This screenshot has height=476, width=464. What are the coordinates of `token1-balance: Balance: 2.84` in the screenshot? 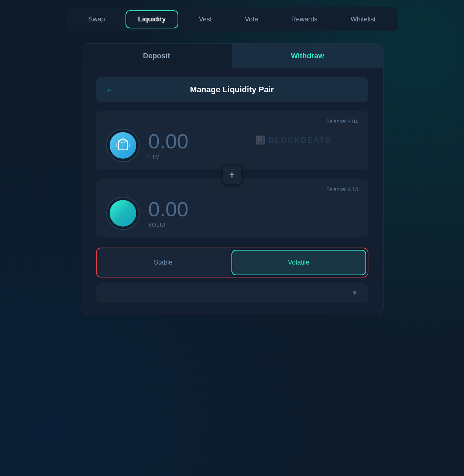 It's located at (232, 121).